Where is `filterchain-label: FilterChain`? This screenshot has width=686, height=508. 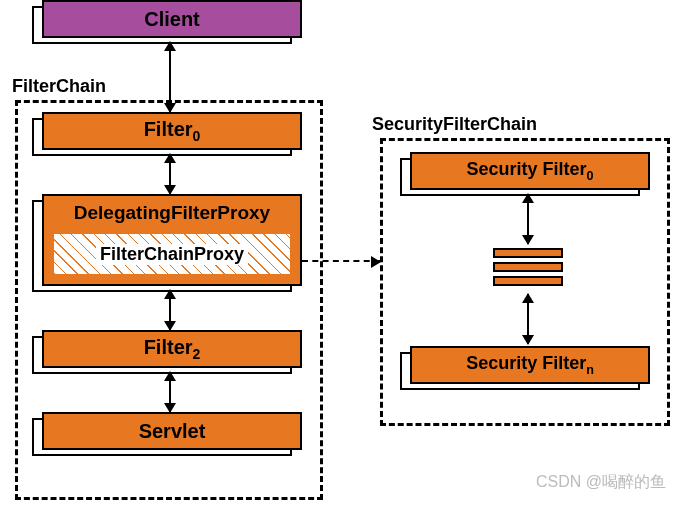
filterchain-label: FilterChain is located at coordinates (59, 86).